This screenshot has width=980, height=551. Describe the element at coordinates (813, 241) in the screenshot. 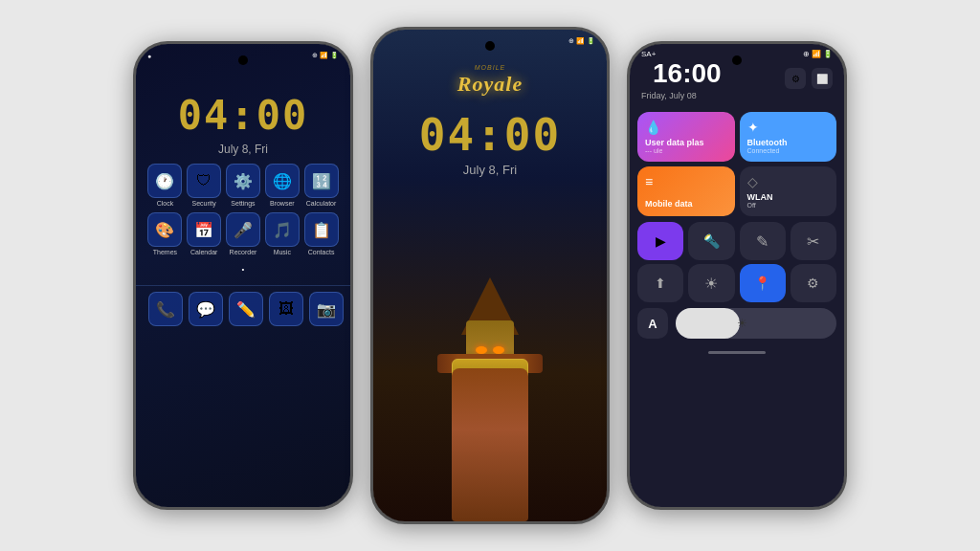

I see `ctrl-tile-scissors: ✂` at that location.